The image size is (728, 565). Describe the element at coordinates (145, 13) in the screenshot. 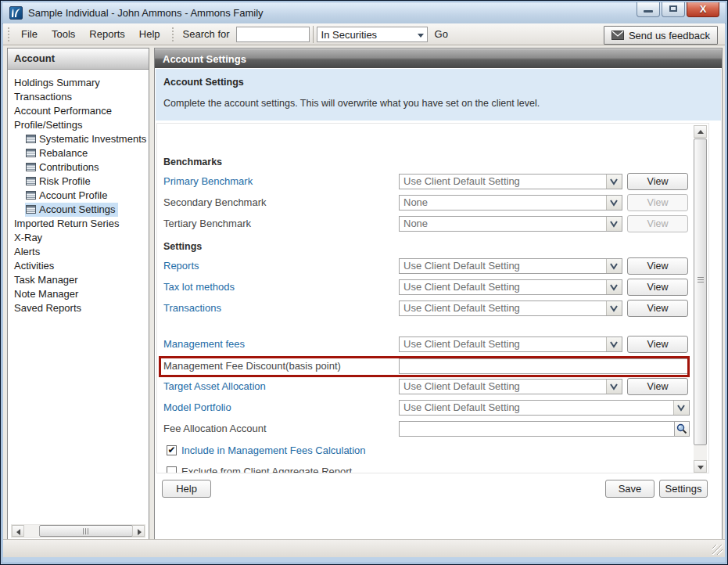

I see `window-title: Sample Individual - John Ammons - Ammons…` at that location.